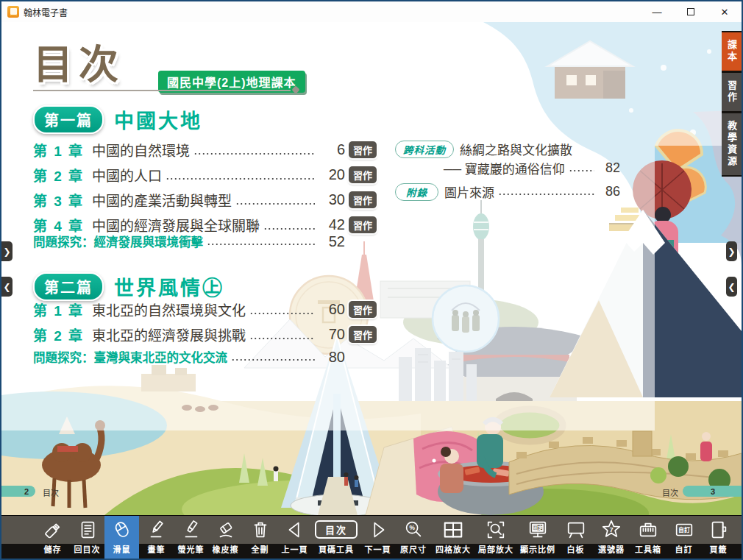  What do you see at coordinates (719, 530) in the screenshot?
I see `book-tab-icon` at bounding box center [719, 530].